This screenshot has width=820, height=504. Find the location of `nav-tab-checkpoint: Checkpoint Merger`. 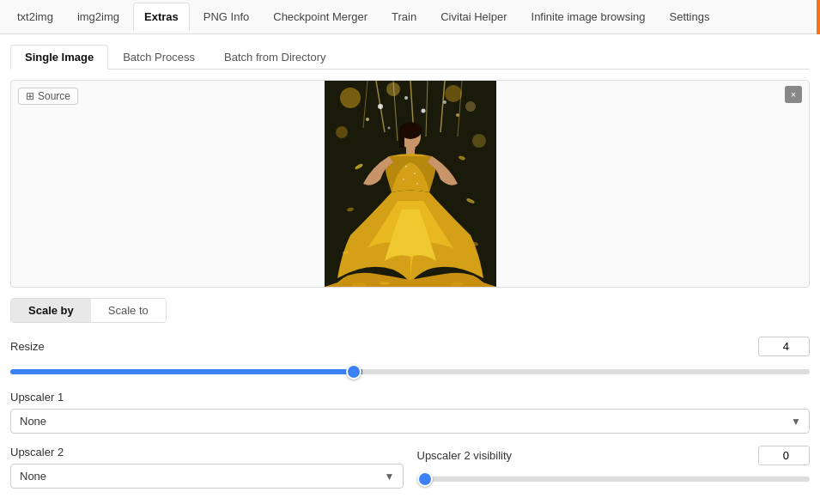

nav-tab-checkpoint: Checkpoint Merger is located at coordinates (320, 17).